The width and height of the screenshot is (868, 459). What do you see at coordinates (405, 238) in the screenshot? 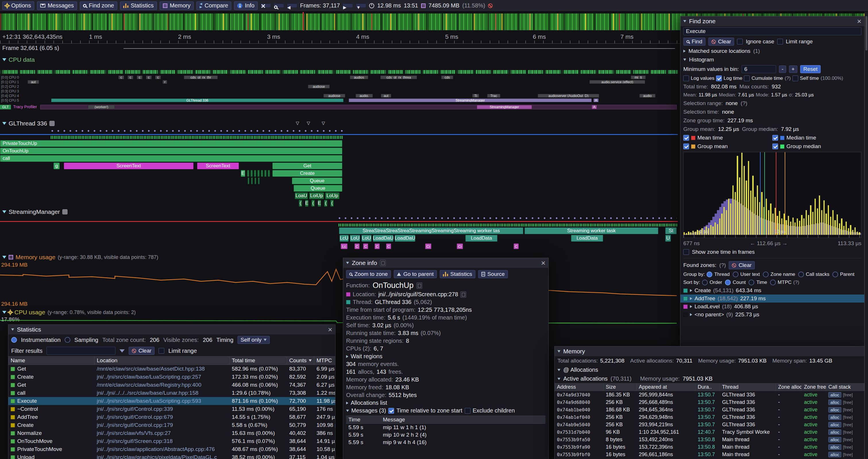
I see `timeline-zone: LoadDaU` at bounding box center [405, 238].